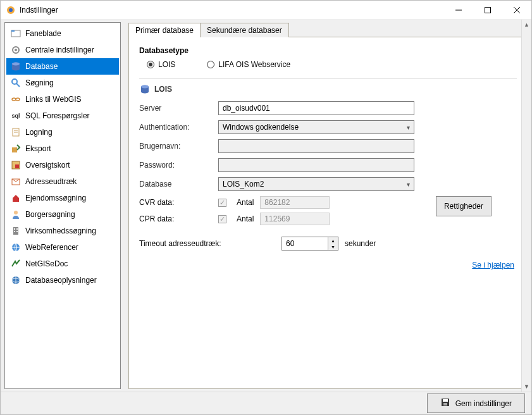  What do you see at coordinates (63, 83) in the screenshot?
I see `sidebar-item-sogning: Søgning` at bounding box center [63, 83].